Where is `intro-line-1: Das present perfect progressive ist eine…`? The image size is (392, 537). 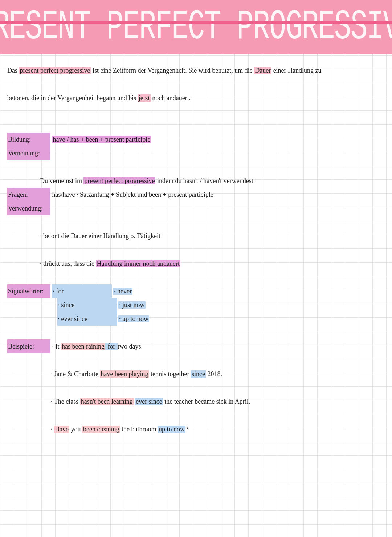 intro-line-1: Das present perfect progressive ist eine… is located at coordinates (196, 70).